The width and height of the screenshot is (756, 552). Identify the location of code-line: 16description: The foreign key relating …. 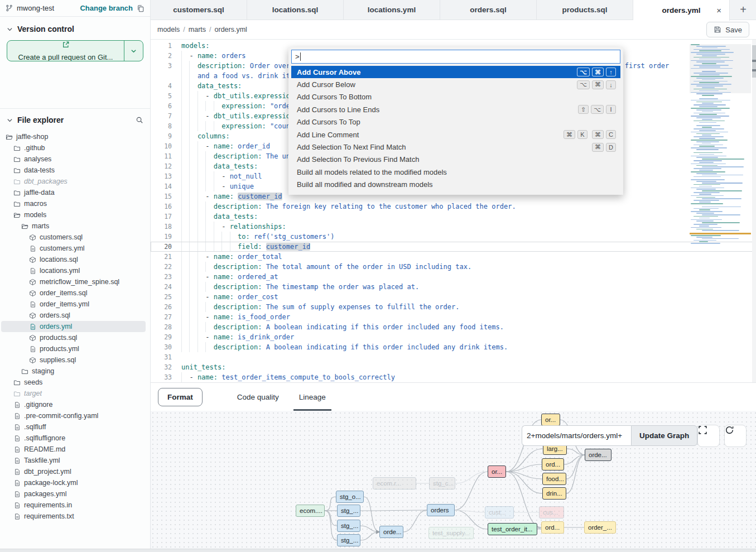
(453, 207).